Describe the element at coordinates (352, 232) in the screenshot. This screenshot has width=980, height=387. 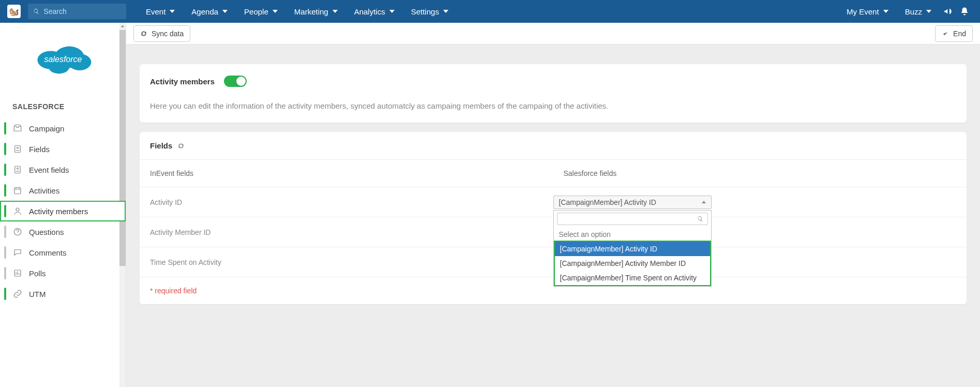
I see `field-label: Activity Member ID` at that location.